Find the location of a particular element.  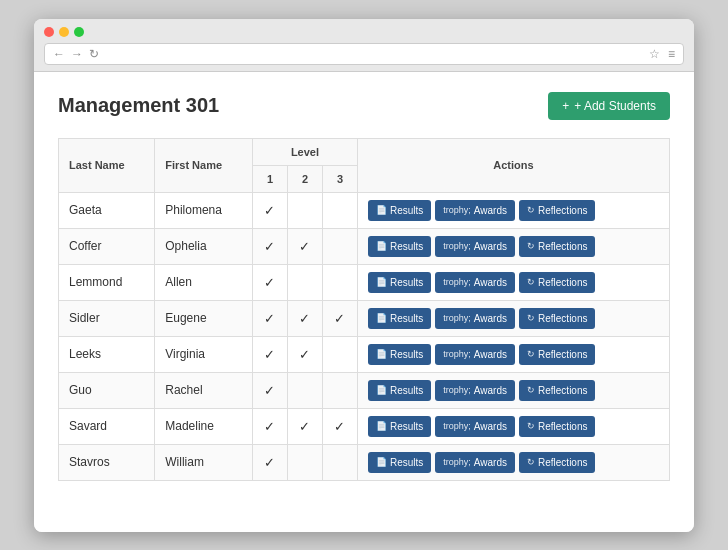

close-button is located at coordinates (49, 32).